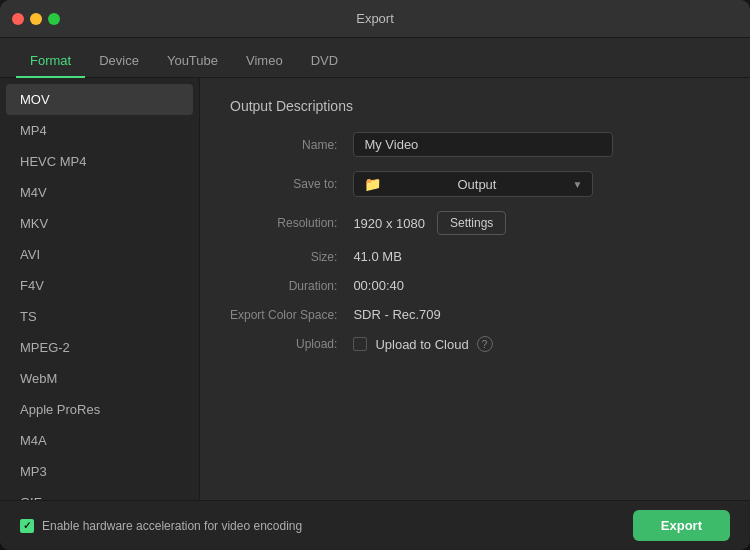 This screenshot has height=550, width=750. I want to click on sidebar-item-m4a: M4A, so click(100, 440).